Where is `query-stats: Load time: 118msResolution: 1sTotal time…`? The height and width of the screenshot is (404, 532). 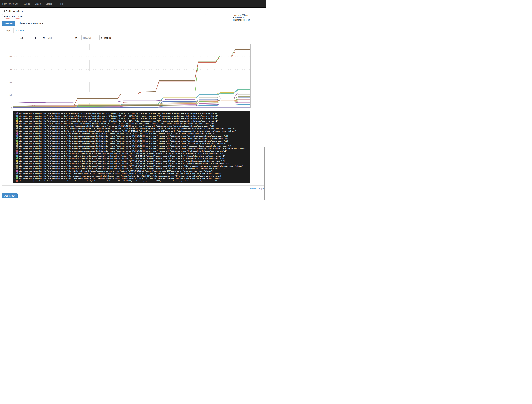
query-stats: Load time: 118msResolution: 1sTotal time… is located at coordinates (241, 18).